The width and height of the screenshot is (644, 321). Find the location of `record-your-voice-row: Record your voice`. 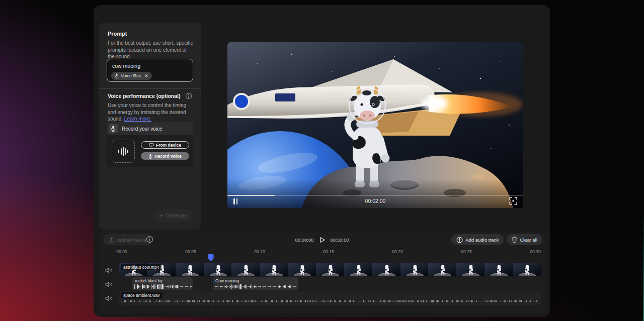

record-your-voice-row: Record your voice is located at coordinates (150, 129).